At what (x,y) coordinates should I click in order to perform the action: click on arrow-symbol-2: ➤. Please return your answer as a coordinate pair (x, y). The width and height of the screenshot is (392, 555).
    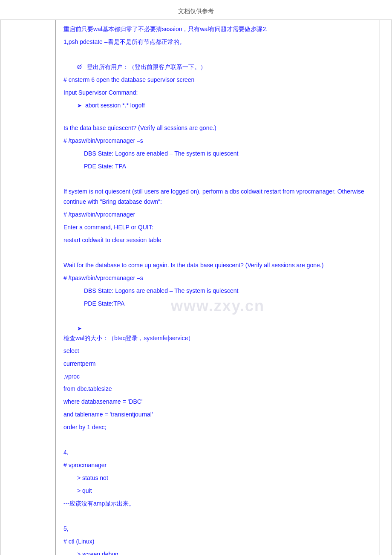
    Looking at the image, I should click on (79, 329).